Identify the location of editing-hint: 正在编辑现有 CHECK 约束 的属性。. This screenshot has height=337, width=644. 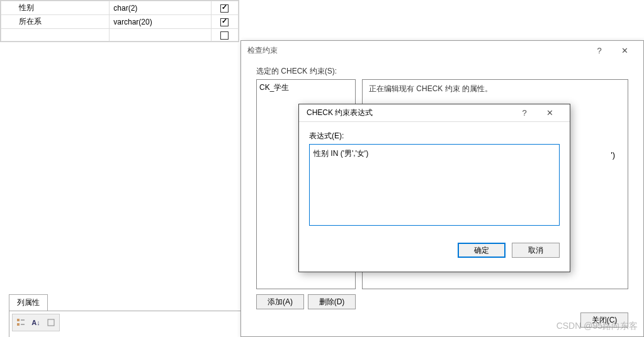
(495, 89).